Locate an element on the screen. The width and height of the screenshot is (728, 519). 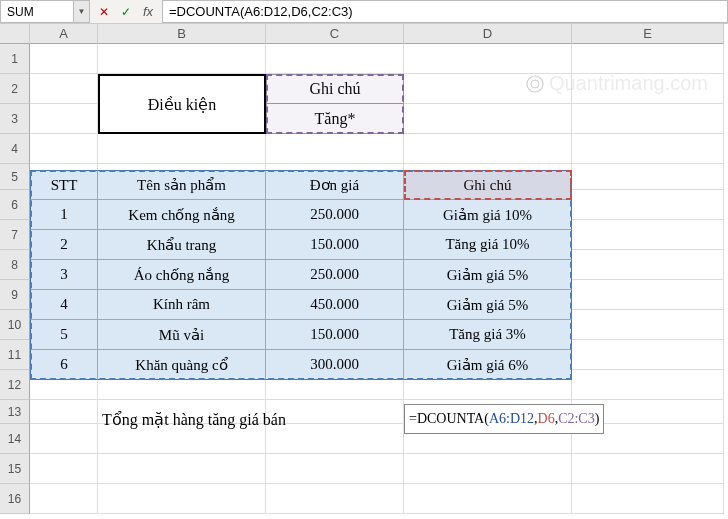
cell-B16 is located at coordinates (182, 499).